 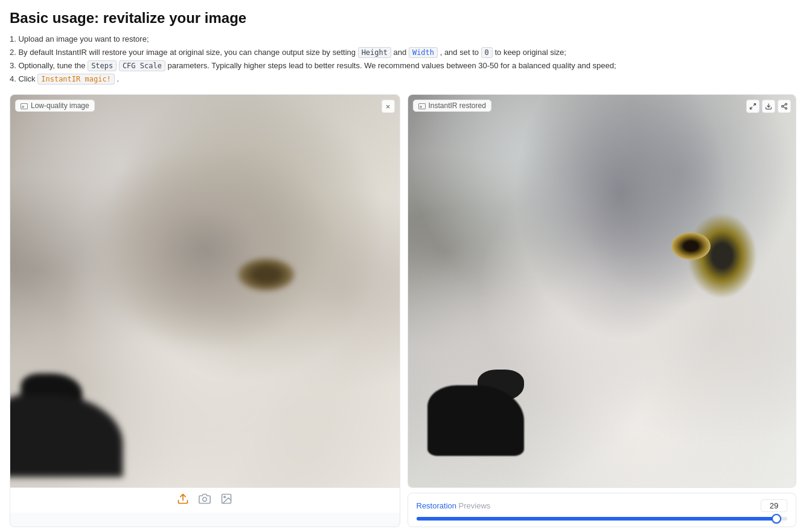 What do you see at coordinates (403, 79) in the screenshot?
I see `instruction-4: 4. Click InstantIR magic! .` at bounding box center [403, 79].